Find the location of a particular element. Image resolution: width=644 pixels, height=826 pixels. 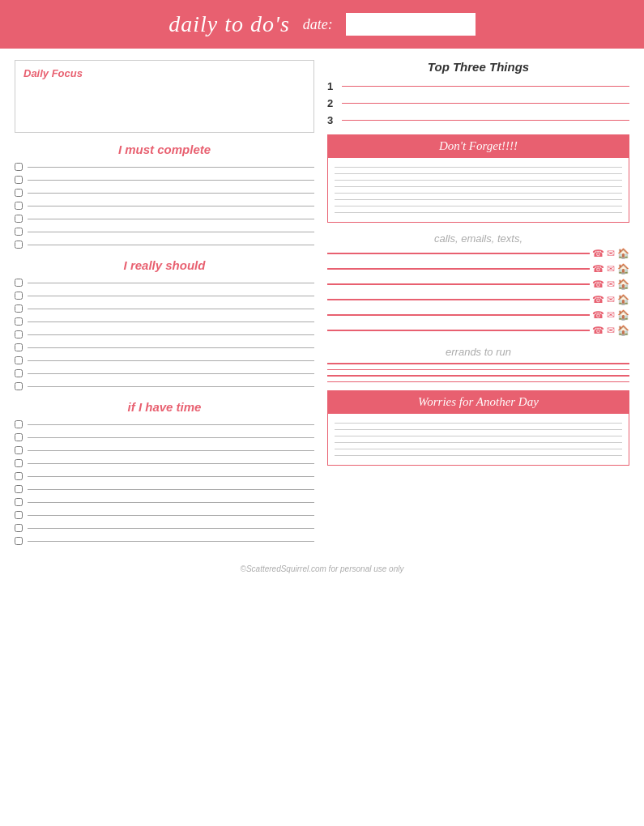

calls-list: ☎ ✉ 🏠 ☎ ✉ 🏠 ☎ is located at coordinates (478, 292).